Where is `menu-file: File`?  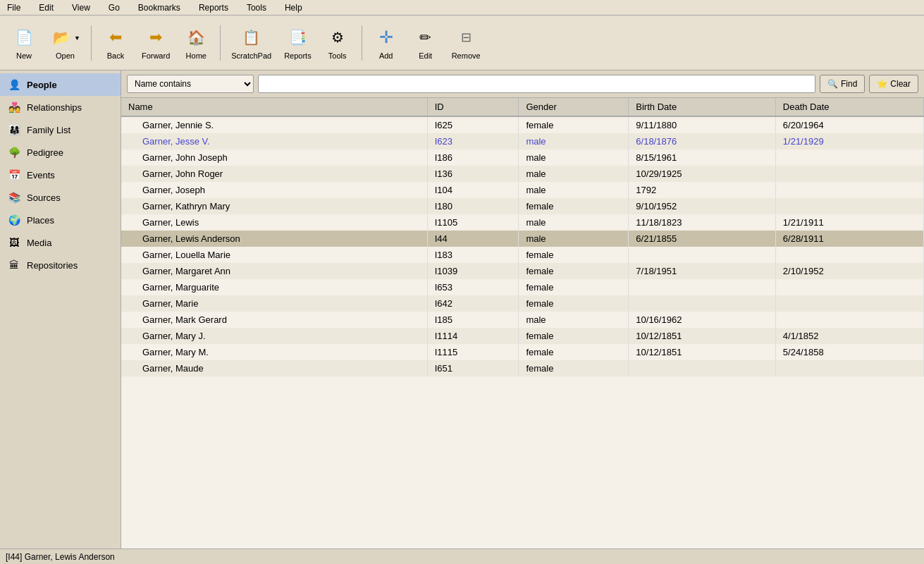 menu-file: File is located at coordinates (14, 8).